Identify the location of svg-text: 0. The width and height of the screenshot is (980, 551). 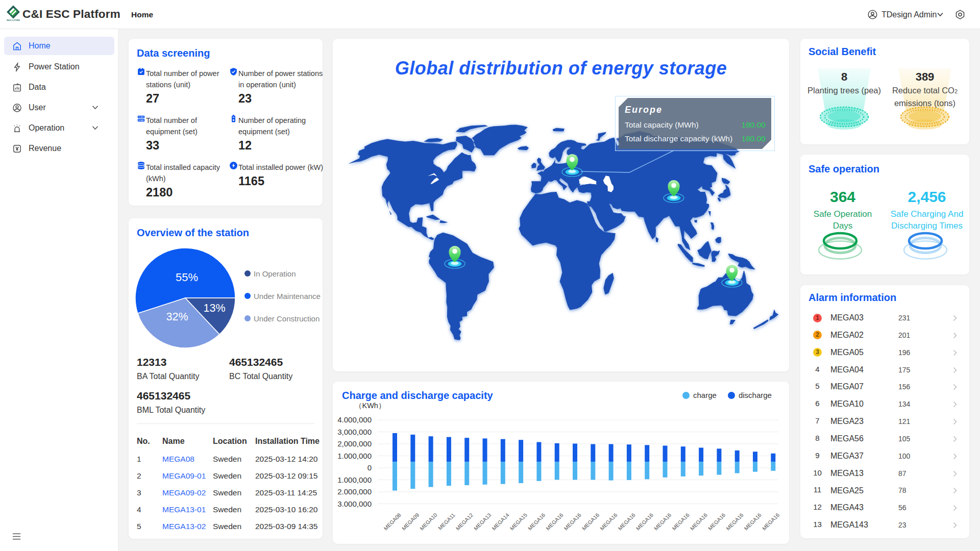
(370, 467).